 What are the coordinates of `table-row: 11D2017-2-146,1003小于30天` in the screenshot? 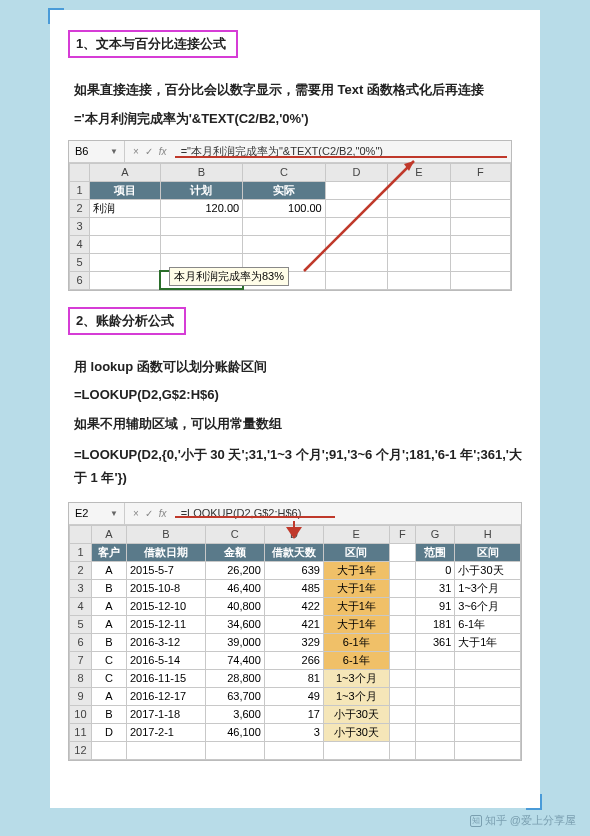 It's located at (296, 732).